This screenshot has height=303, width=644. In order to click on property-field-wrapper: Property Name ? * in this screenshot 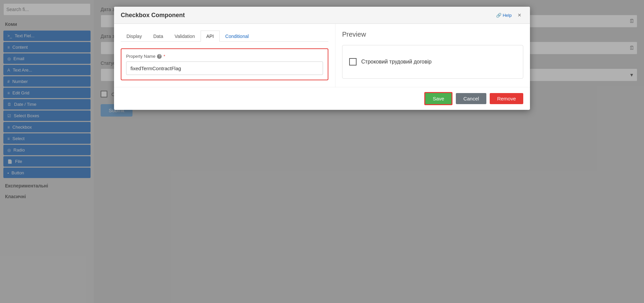, I will do `click(225, 64)`.